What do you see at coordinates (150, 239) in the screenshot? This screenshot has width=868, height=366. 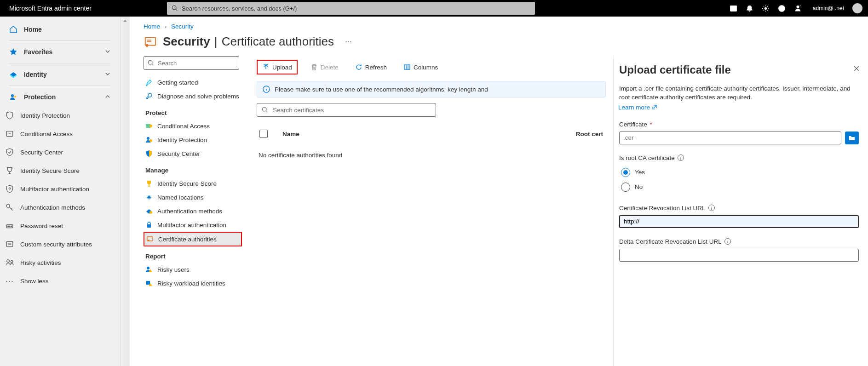 I see `cert-icon` at bounding box center [150, 239].